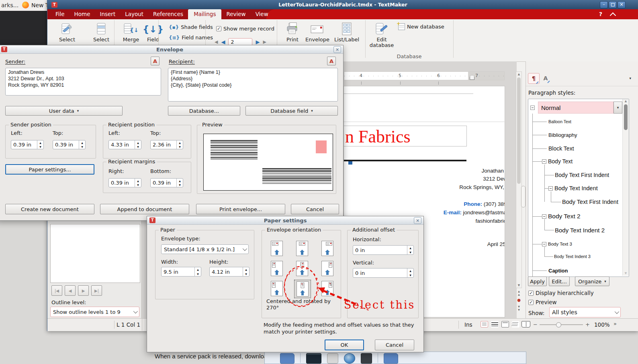  Describe the element at coordinates (366, 358) in the screenshot. I see `drive-icon` at that location.